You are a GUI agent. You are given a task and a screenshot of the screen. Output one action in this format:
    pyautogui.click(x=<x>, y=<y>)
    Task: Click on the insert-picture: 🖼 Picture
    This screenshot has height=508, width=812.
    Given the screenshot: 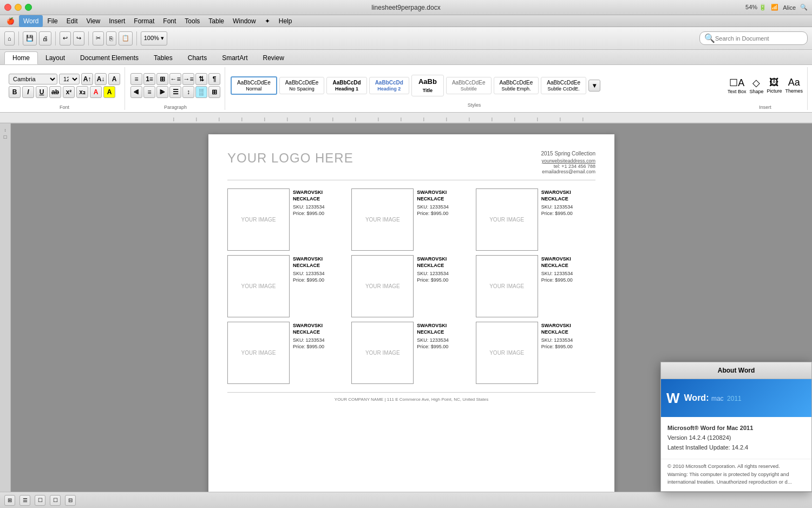 What is the action you would take?
    pyautogui.click(x=774, y=86)
    